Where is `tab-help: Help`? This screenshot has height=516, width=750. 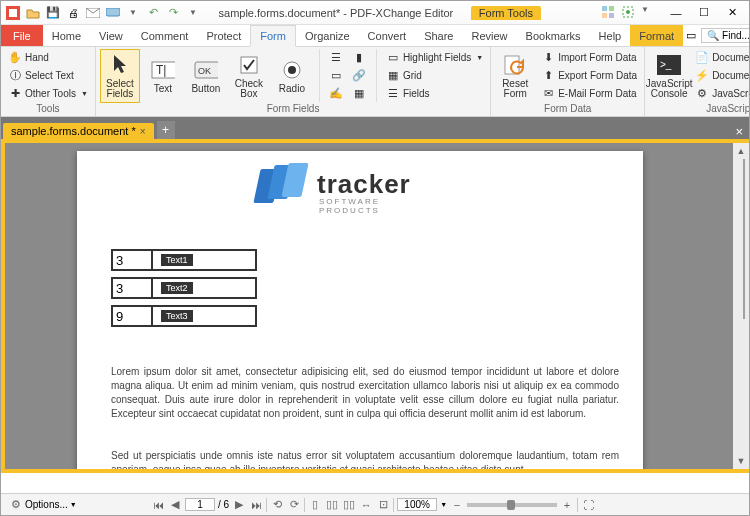
tab-help: Help is located at coordinates (610, 36).